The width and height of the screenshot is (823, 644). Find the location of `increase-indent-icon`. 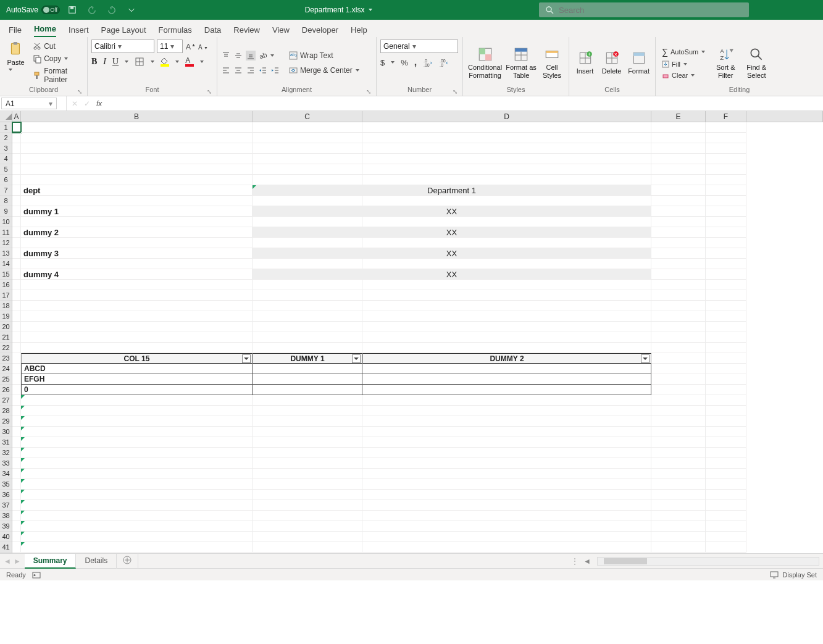

increase-indent-icon is located at coordinates (275, 70).